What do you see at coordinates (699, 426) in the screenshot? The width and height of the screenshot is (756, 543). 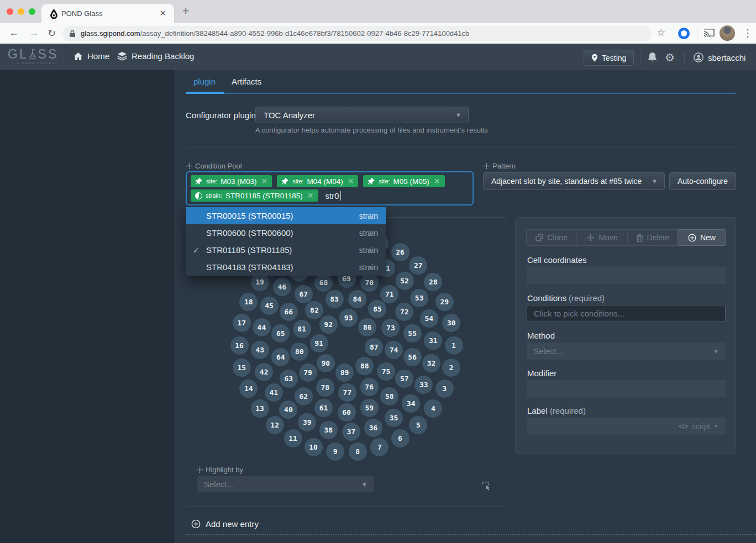 I see `script-toggle: </> script ▼` at bounding box center [699, 426].